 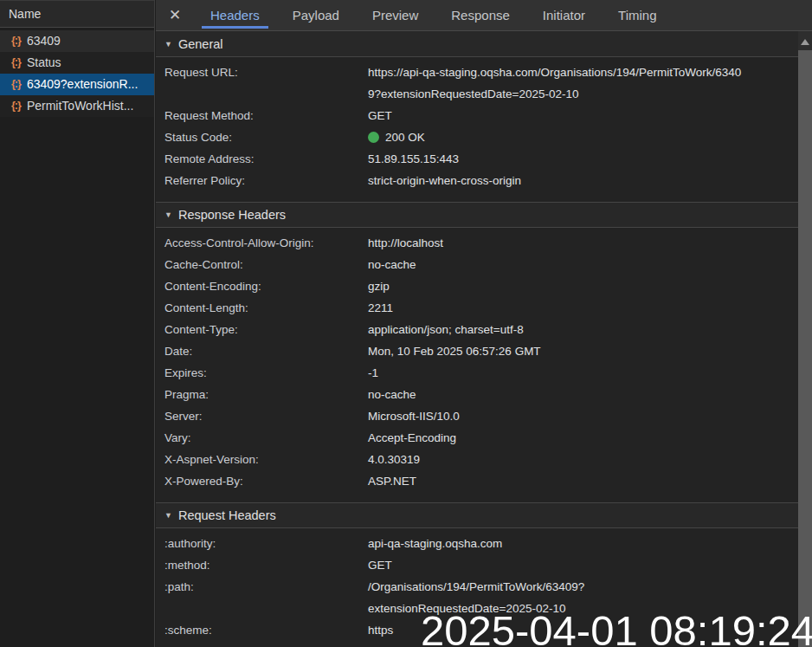 What do you see at coordinates (261, 286) in the screenshot?
I see `header-name: Content-Encoding:` at bounding box center [261, 286].